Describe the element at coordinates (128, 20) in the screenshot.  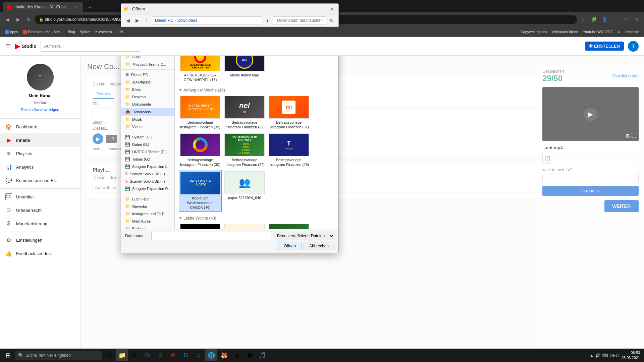
I see `dialog-back-button: ◀` at that location.